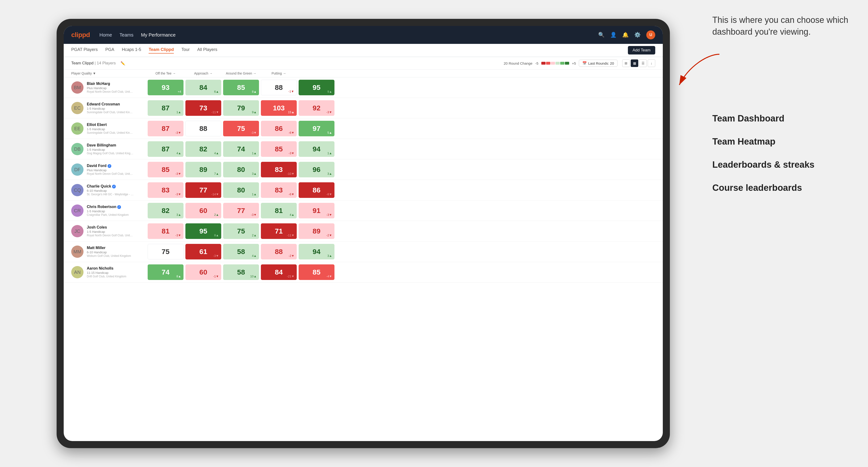 Image resolution: width=868 pixels, height=467 pixels. Describe the element at coordinates (241, 73) in the screenshot. I see `col-around-green: Around the Green →` at that location.